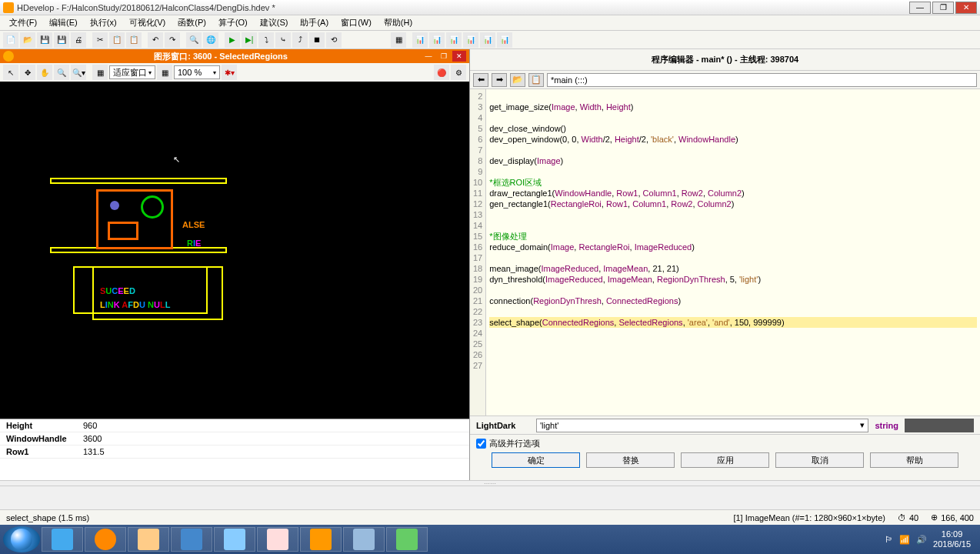  I want to click on timer-icon: ⏱, so click(902, 518).